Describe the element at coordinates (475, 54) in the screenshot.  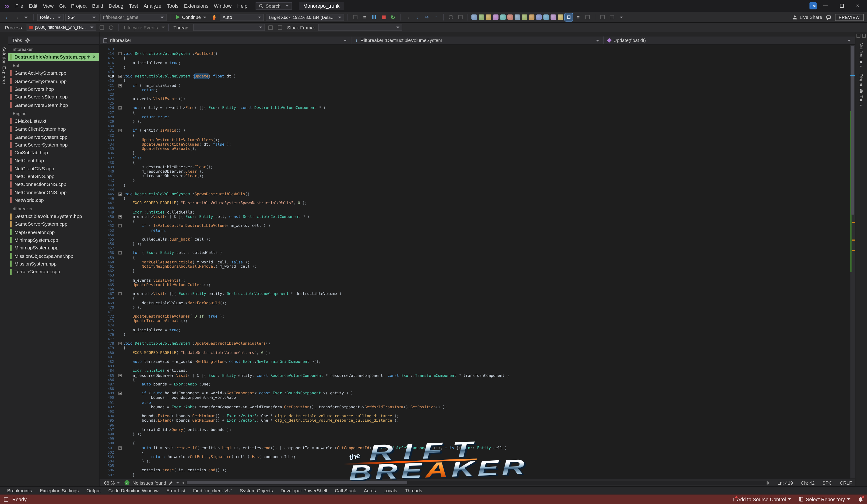
I see `code-line: 414void DestructibleVolumeSystem::PostLo…` at that location.